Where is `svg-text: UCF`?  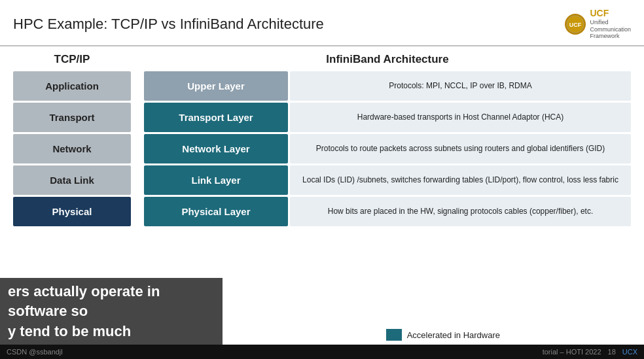
svg-text: UCF is located at coordinates (576, 25).